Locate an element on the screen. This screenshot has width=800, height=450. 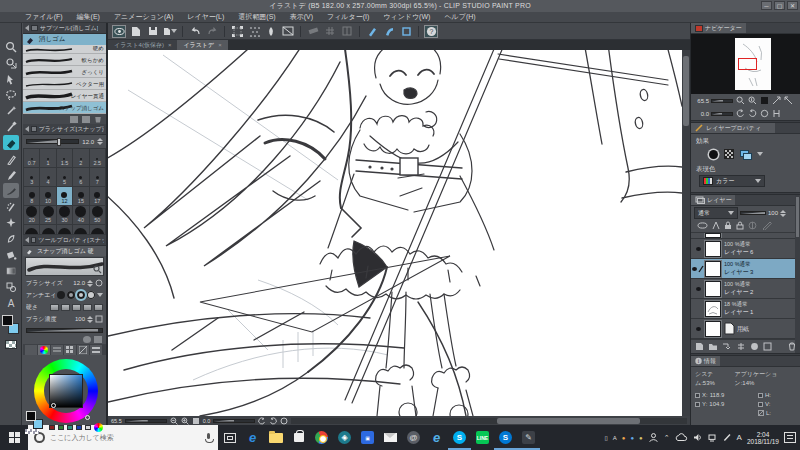
taskbar-clip-studio: ✎ is located at coordinates (528, 438).